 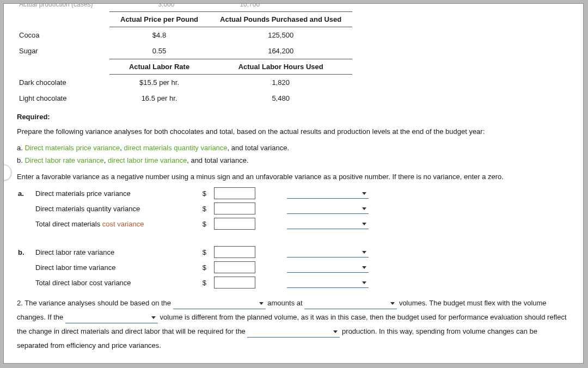 What do you see at coordinates (114, 224) in the screenshot?
I see `desc: Total direct materials cost variance` at bounding box center [114, 224].